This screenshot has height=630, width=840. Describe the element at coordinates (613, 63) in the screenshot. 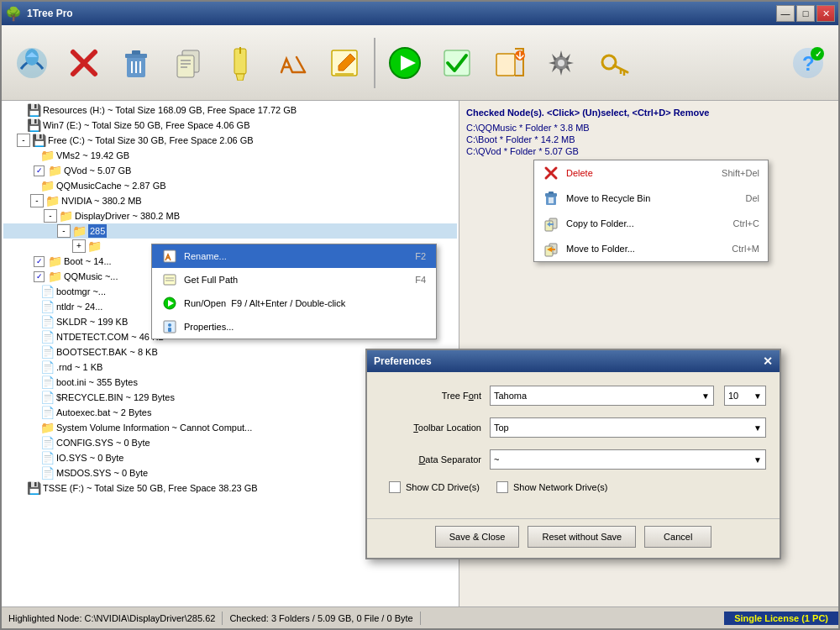

I see `tool-key-button` at that location.